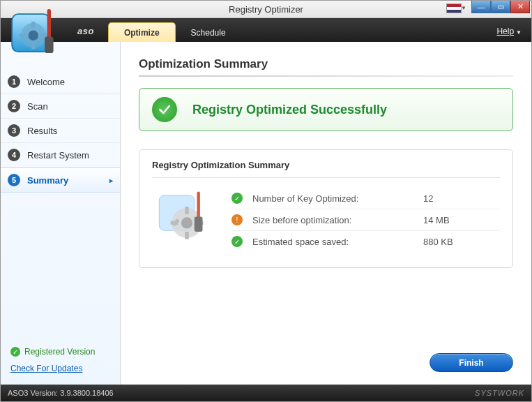 Image resolution: width=532 pixels, height=402 pixels. Describe the element at coordinates (266, 10) in the screenshot. I see `title-bar: Registry Optimizer ▼ ― ▭ ✕` at that location.